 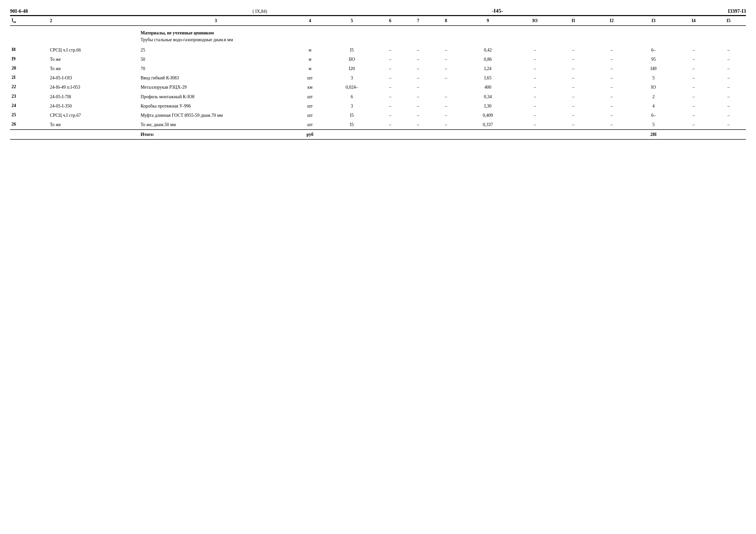 I want to click on cell-r5-c3: шт, so click(x=310, y=97).